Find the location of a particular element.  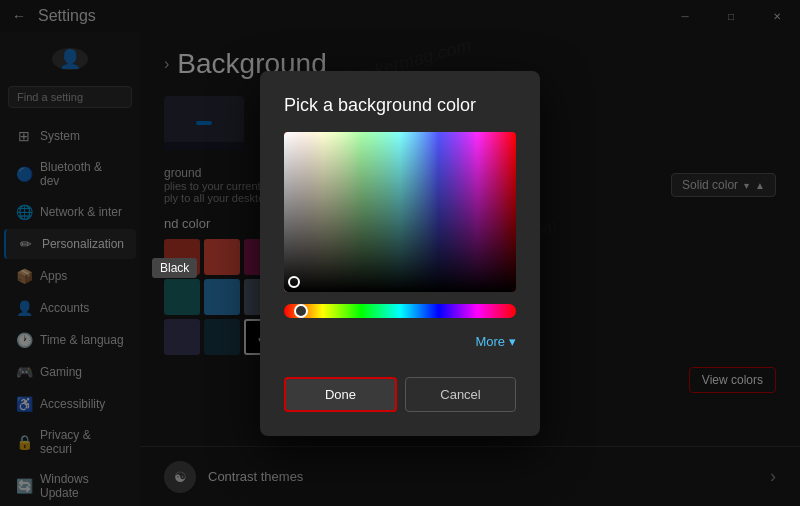

more-chevron: ▾ is located at coordinates (512, 342).